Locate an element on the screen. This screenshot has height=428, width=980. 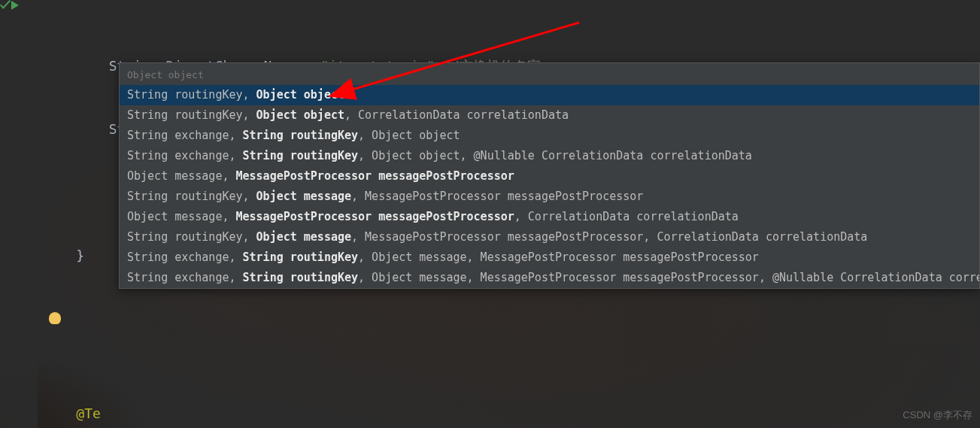
watermark-text: CSDN @李不存 is located at coordinates (937, 415).